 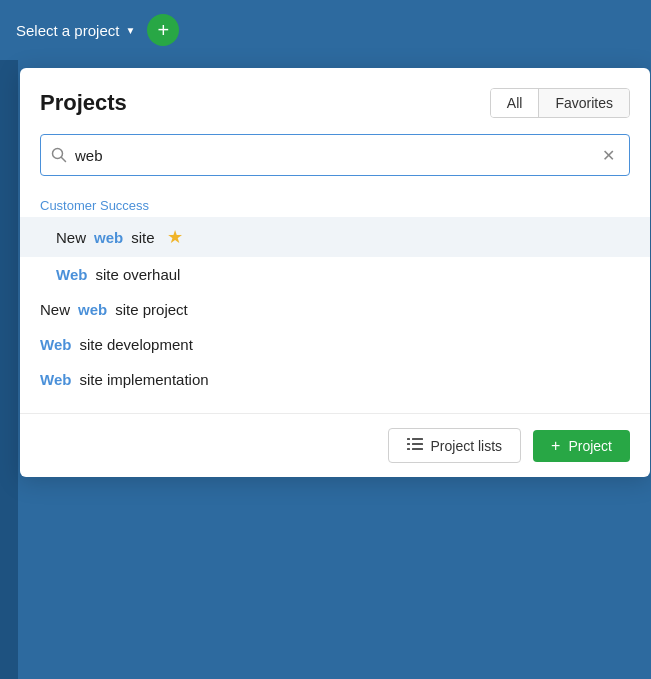 What do you see at coordinates (335, 445) in the screenshot?
I see `panel-footer: Project lists + Project` at bounding box center [335, 445].